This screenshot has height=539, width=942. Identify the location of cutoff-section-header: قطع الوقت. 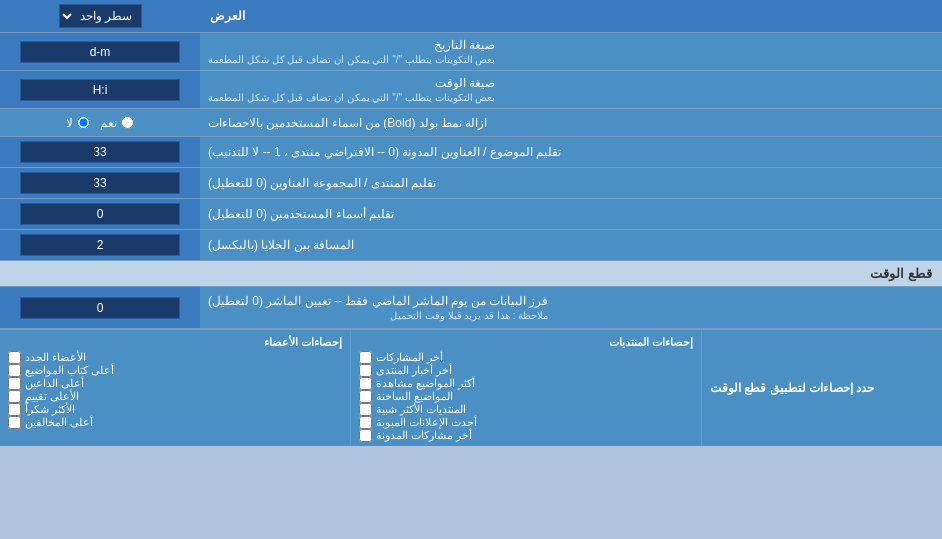
(471, 274).